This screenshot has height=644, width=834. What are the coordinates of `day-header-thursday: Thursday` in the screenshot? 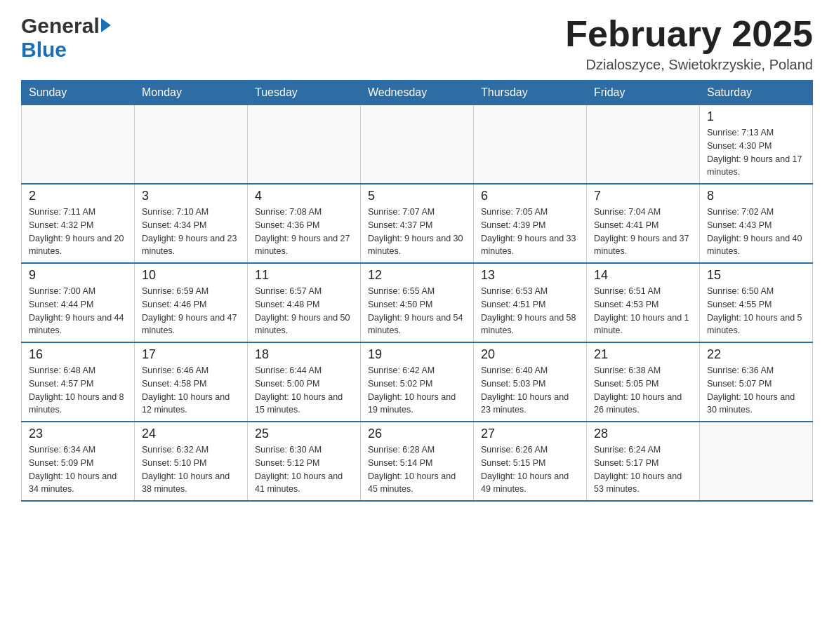 It's located at (531, 93).